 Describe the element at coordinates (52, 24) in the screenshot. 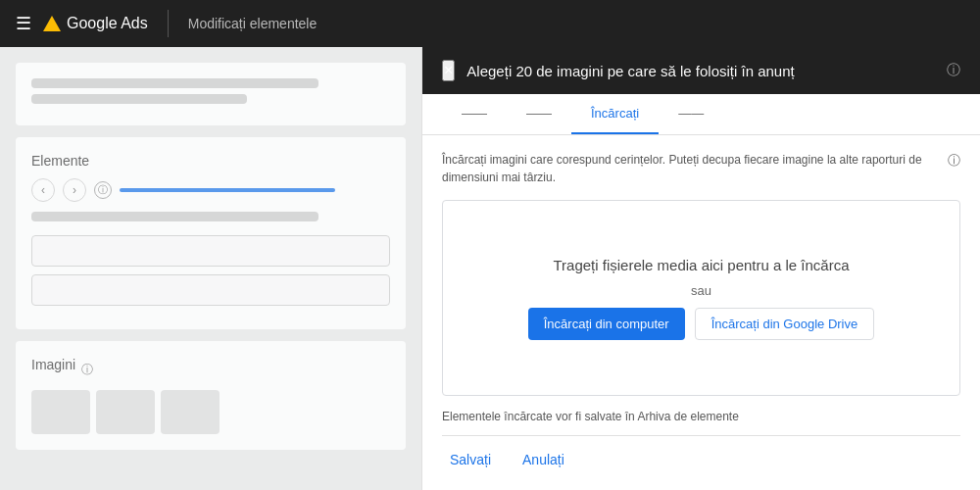

I see `logo-triangle-icon` at that location.